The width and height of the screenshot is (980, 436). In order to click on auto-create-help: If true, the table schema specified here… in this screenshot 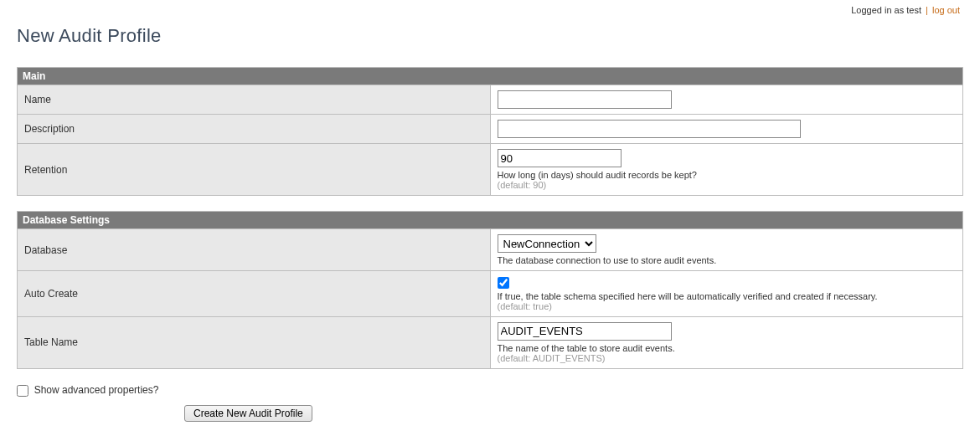, I will do `click(727, 296)`.